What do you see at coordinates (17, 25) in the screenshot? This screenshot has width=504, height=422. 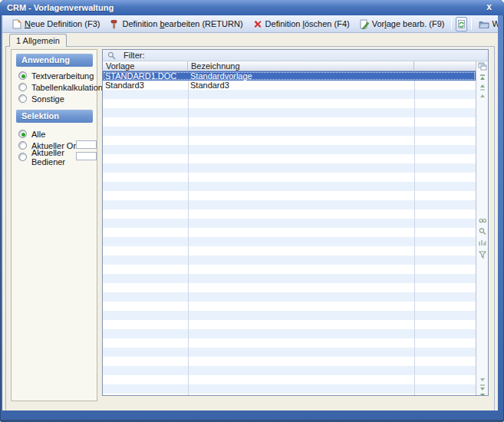 I see `new-document-icon` at bounding box center [17, 25].